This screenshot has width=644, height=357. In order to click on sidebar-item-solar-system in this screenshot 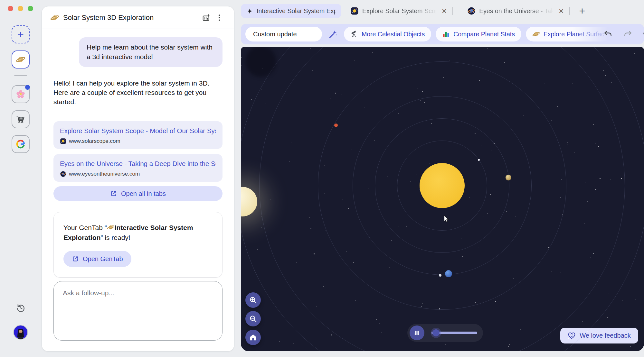, I will do `click(21, 60)`.